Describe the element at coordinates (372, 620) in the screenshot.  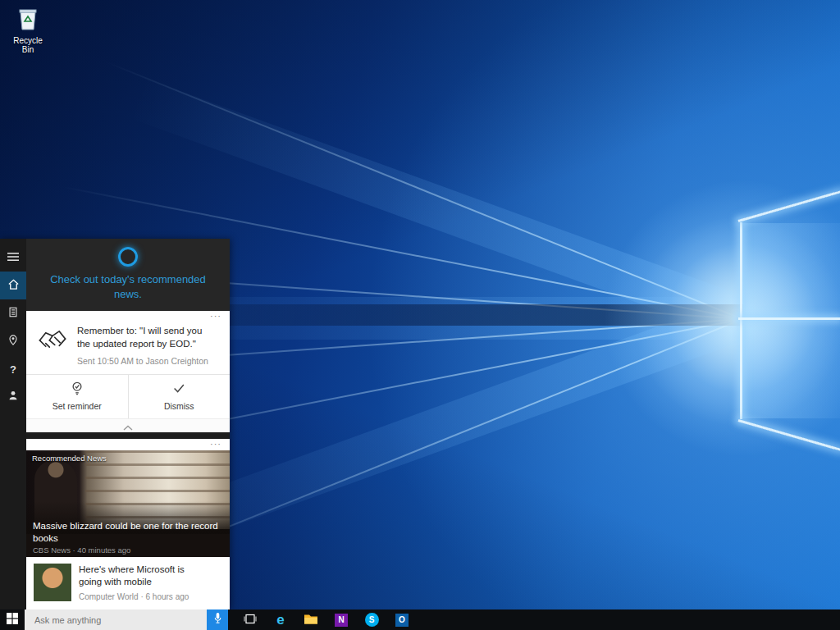
I see `skype-button: S` at that location.